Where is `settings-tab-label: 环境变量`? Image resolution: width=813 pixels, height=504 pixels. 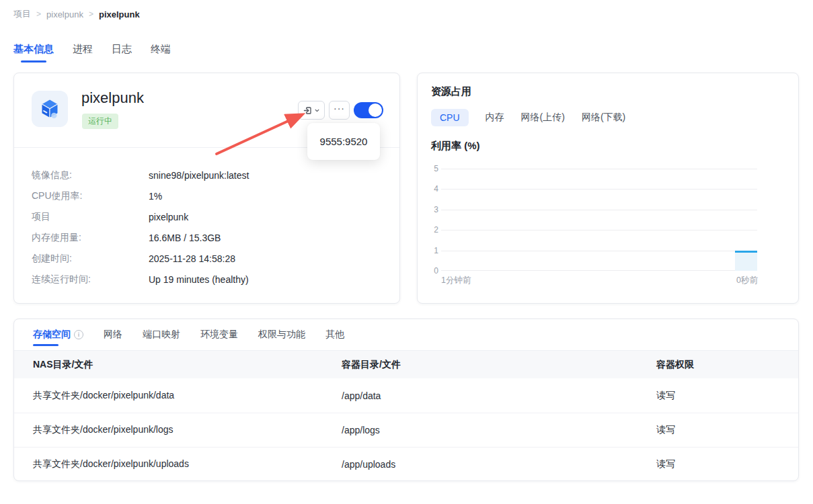 settings-tab-label: 环境变量 is located at coordinates (219, 335).